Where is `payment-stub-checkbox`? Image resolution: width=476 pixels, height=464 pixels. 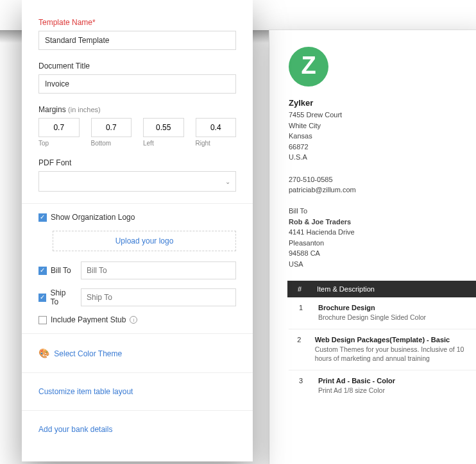 payment-stub-checkbox is located at coordinates (42, 320).